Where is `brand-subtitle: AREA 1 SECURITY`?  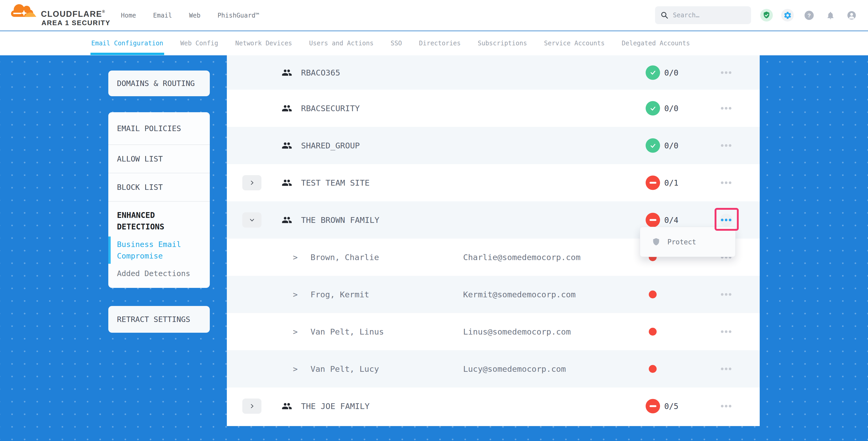 brand-subtitle: AREA 1 SECURITY is located at coordinates (76, 23).